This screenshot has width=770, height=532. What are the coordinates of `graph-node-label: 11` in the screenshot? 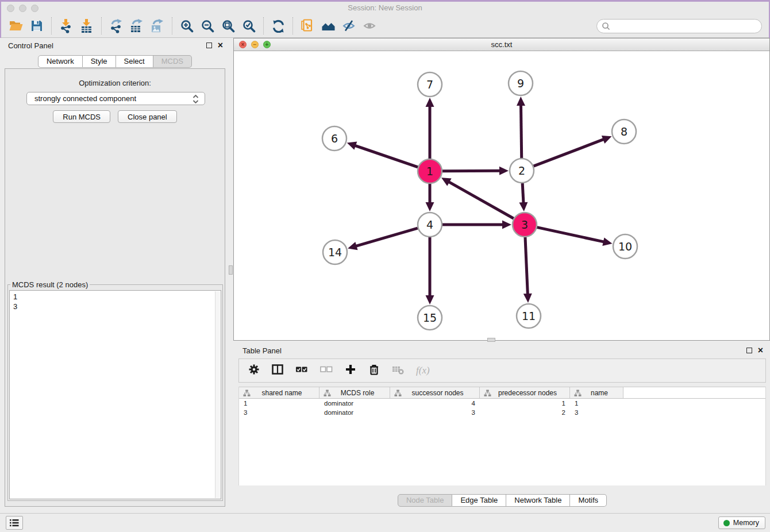 It's located at (529, 316).